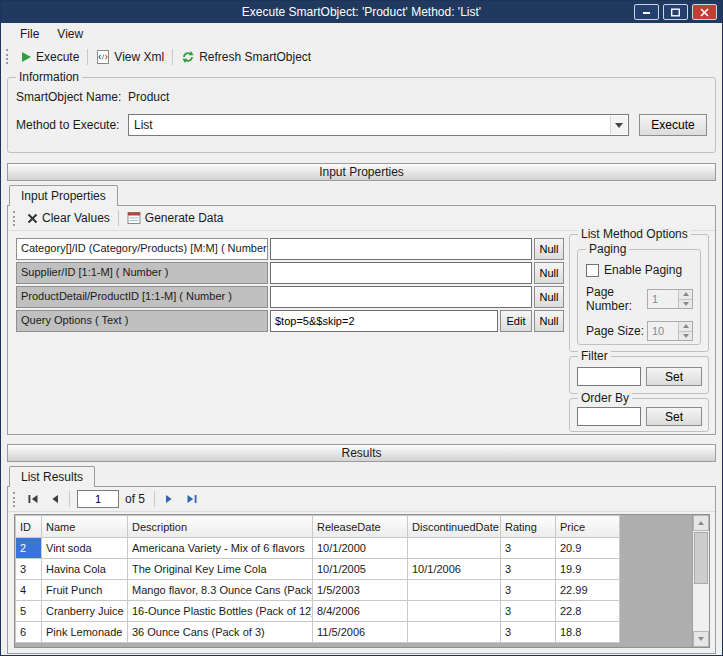 The width and height of the screenshot is (723, 656). What do you see at coordinates (674, 416) in the screenshot?
I see `order-by-set-button: Set` at bounding box center [674, 416].